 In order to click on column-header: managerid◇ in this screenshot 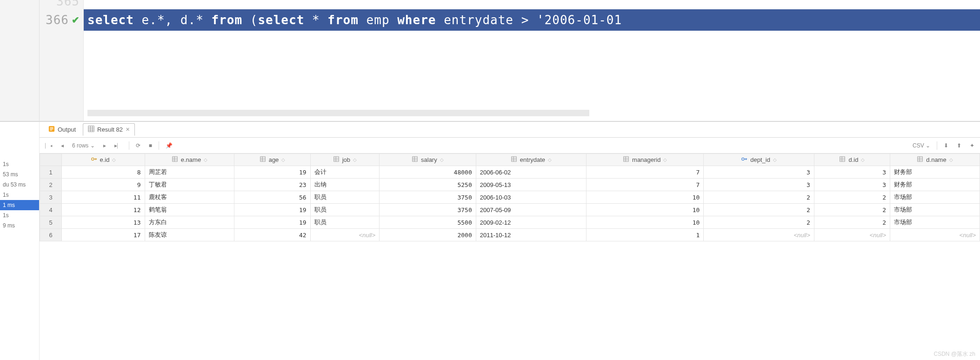, I will do `click(645, 160)`.